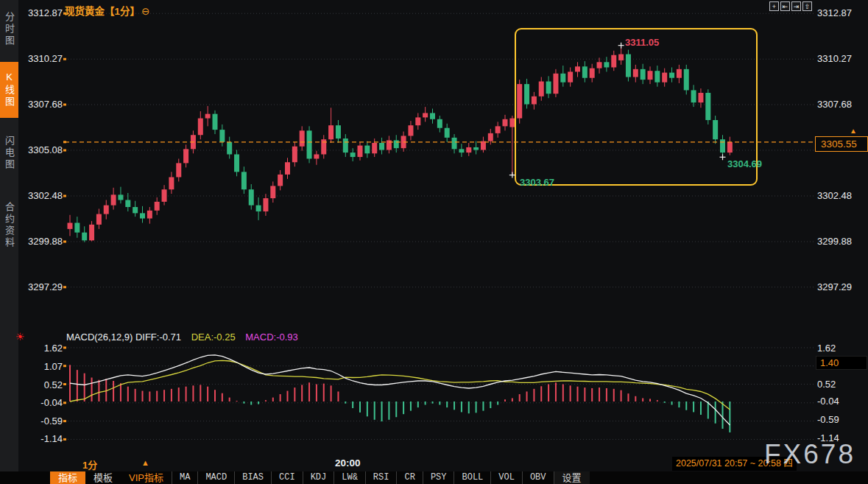 The width and height of the screenshot is (868, 484). What do you see at coordinates (472, 477) in the screenshot?
I see `tab-boll: BOLL` at bounding box center [472, 477].